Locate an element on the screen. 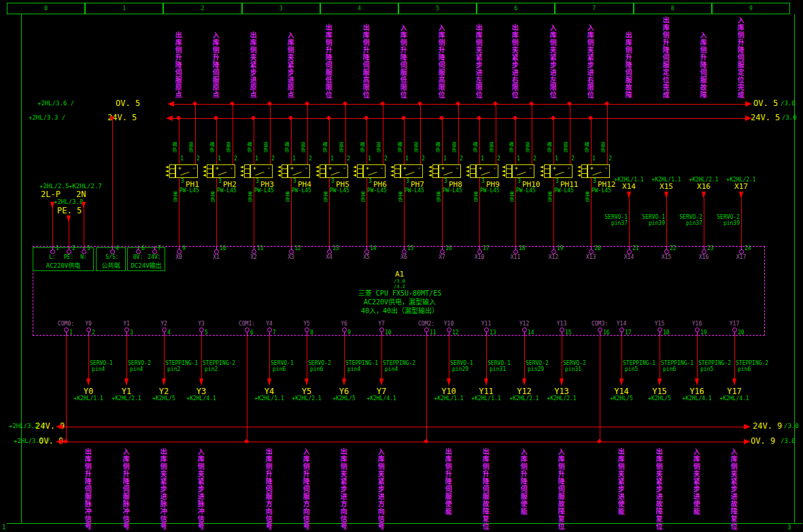 Image resolution: width=803 pixels, height=532 pixels. terminal-pin: 19 is located at coordinates (704, 333).